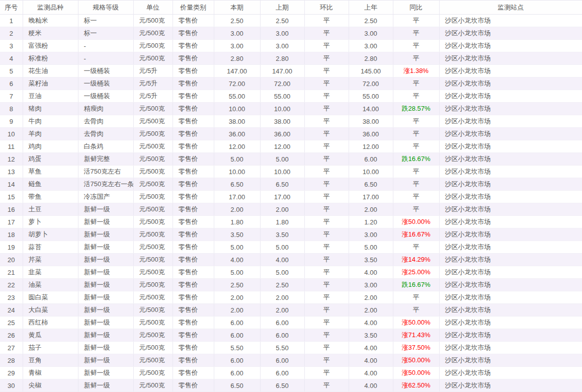 This screenshot has width=582, height=392. I want to click on table-row: 5花生油一级桶装元/5升零售价147.00147.00平145.00涨1.38%…, so click(291, 71).